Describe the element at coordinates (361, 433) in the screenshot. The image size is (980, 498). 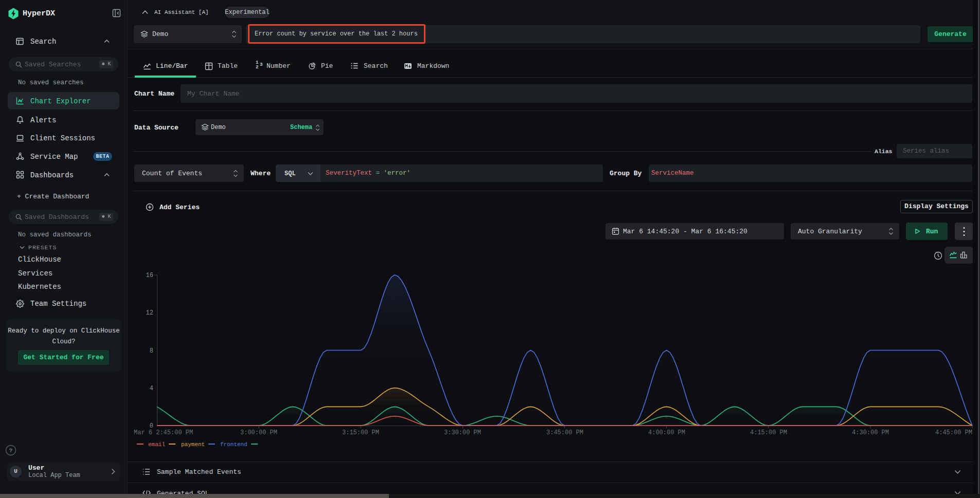
I see `svg-text: 3:15:00 PM` at that location.